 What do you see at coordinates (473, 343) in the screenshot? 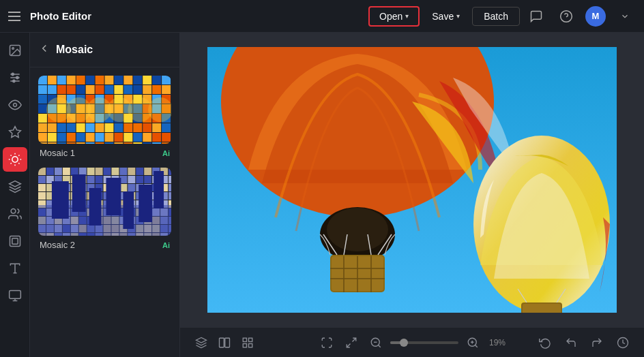
I see `zoom-in-icon` at bounding box center [473, 343].